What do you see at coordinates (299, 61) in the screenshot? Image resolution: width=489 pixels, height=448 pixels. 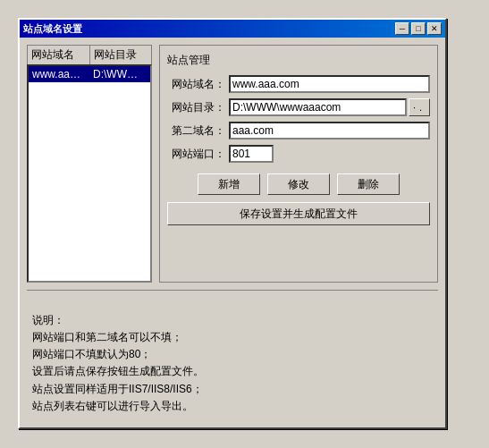 I see `group-title: 站点管理` at bounding box center [299, 61].